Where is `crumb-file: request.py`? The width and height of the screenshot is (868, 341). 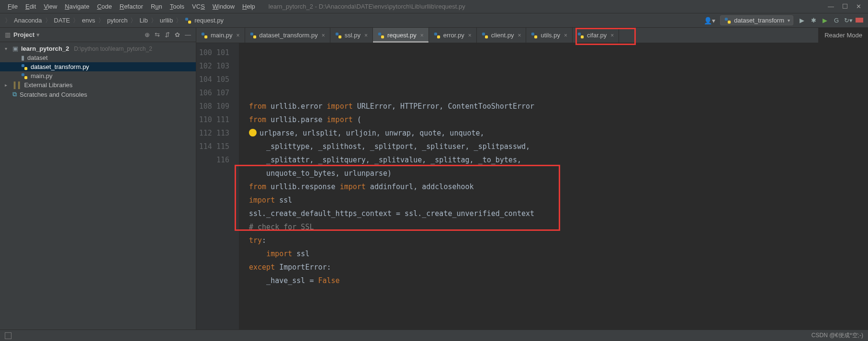
crumb-file: request.py is located at coordinates (209, 20).